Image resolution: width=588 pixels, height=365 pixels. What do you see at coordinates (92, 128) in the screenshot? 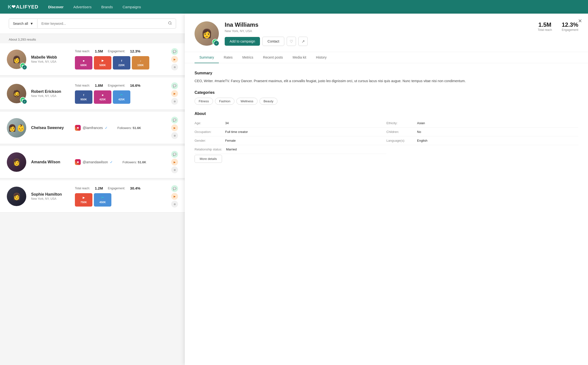
I see `influencer-card: 👩‍👶 Chelsea Sweeney ■ @iamfrances ✓ Foll…` at bounding box center [92, 128].